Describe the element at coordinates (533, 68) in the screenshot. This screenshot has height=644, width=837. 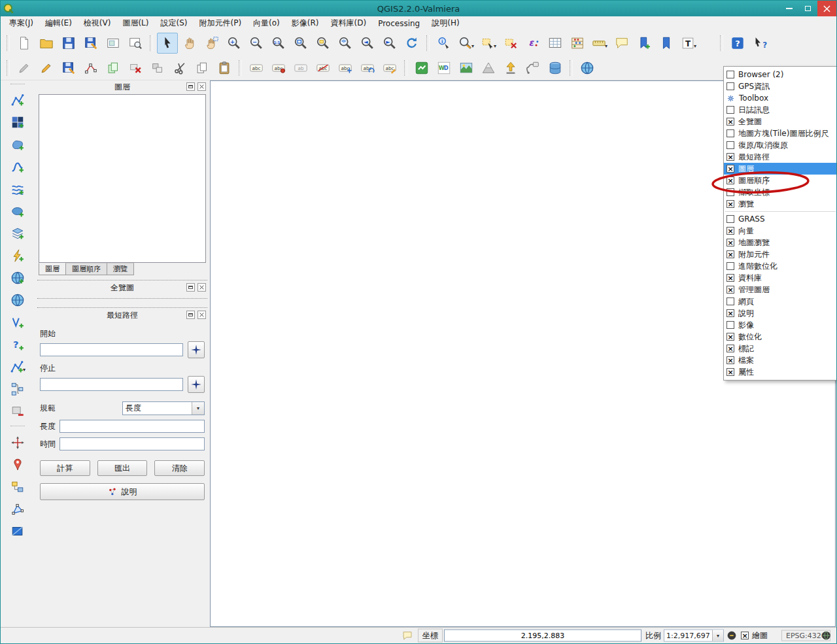
I see `gps-tools-button` at that location.